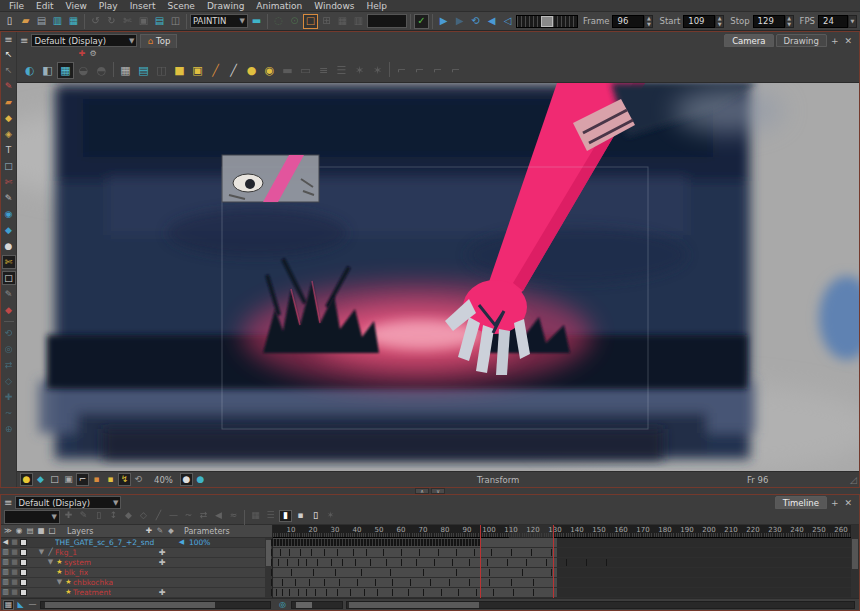  What do you see at coordinates (102, 70) in the screenshot?
I see `depth-view-icon: ◓` at bounding box center [102, 70].